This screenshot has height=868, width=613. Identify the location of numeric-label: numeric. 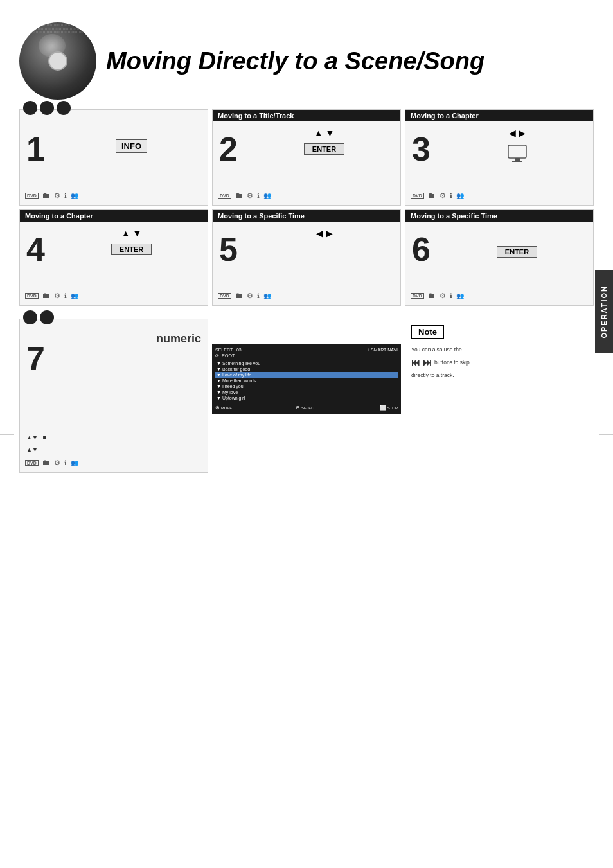
(131, 339).